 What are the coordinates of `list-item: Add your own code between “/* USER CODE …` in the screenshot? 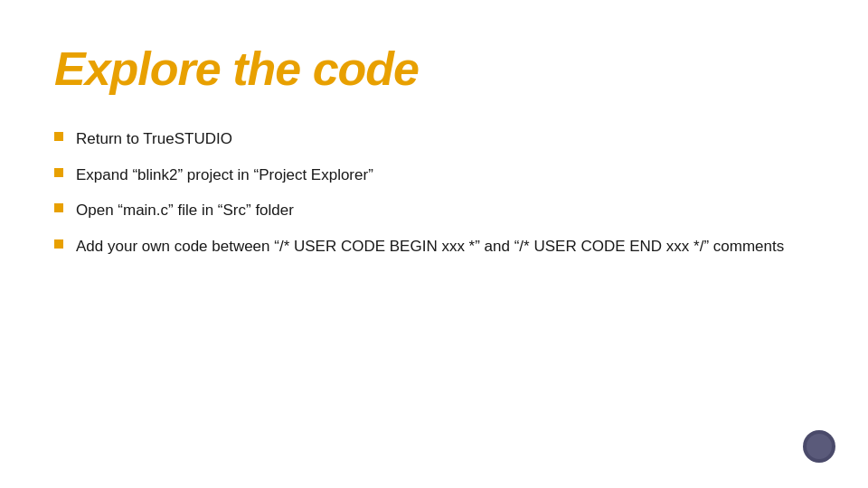 It's located at (434, 247).